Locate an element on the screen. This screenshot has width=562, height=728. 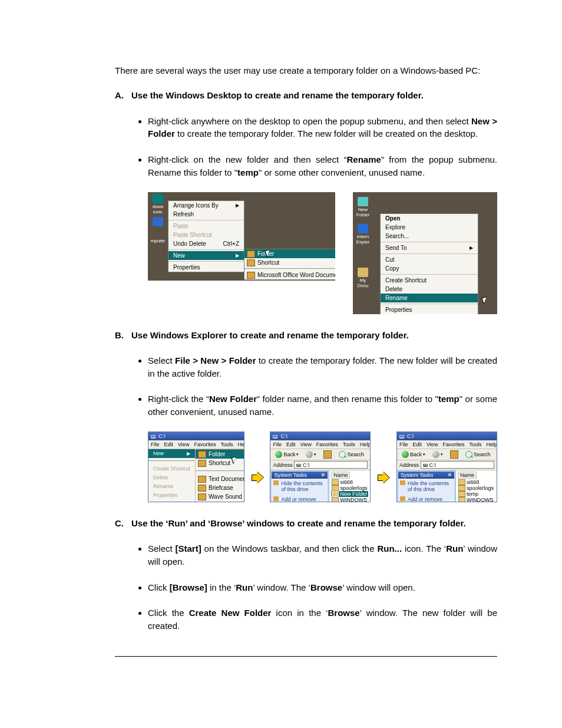
menu-search: Search... is located at coordinates (429, 236).